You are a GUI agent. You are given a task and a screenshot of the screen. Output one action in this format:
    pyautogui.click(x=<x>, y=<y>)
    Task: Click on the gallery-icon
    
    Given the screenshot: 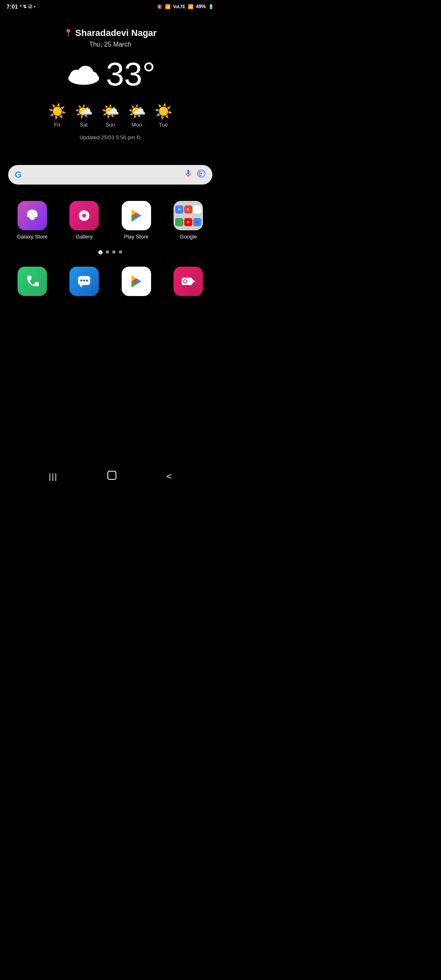 What is the action you would take?
    pyautogui.click(x=84, y=216)
    